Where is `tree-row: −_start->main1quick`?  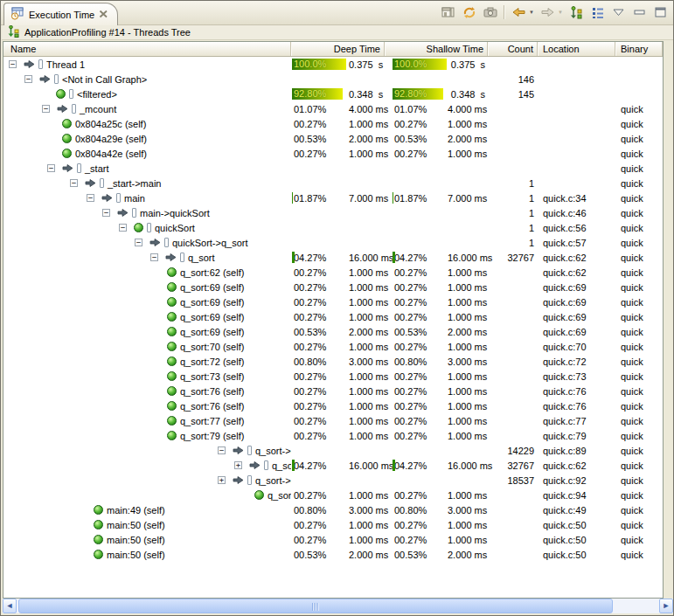 tree-row: −_start->main1quick is located at coordinates (333, 183).